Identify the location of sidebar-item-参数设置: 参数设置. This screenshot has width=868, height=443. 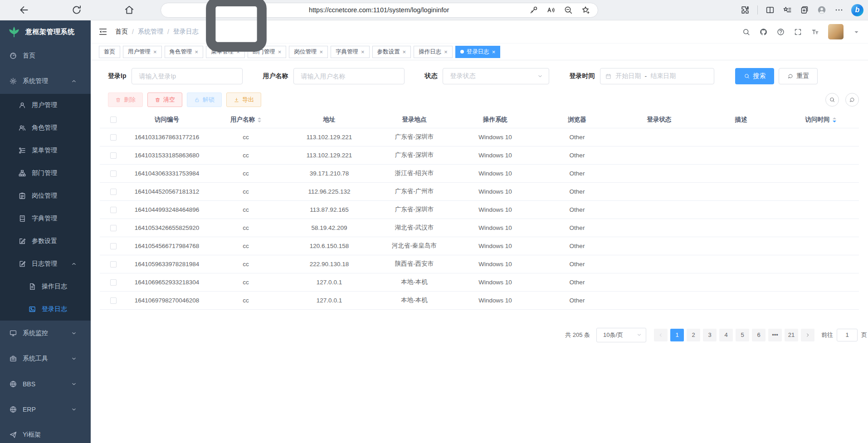
(45, 241).